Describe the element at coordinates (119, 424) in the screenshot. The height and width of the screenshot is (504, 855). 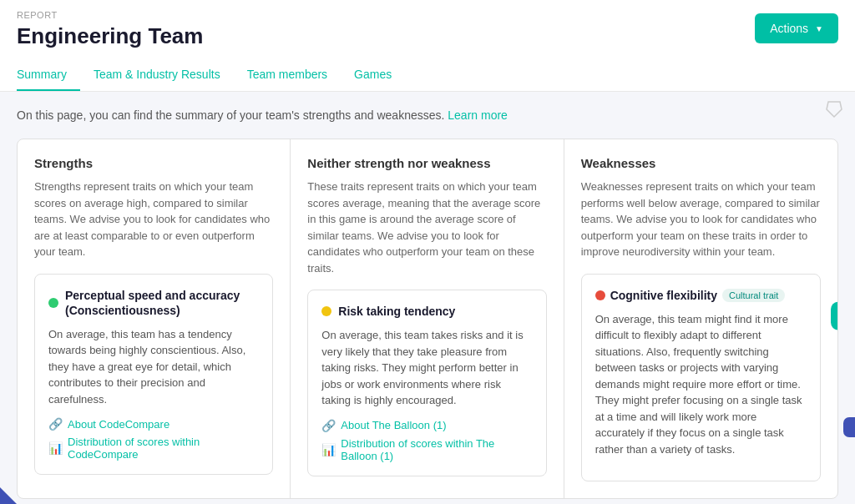
I see `strengths-link-1-label: About CodeCompare` at that location.